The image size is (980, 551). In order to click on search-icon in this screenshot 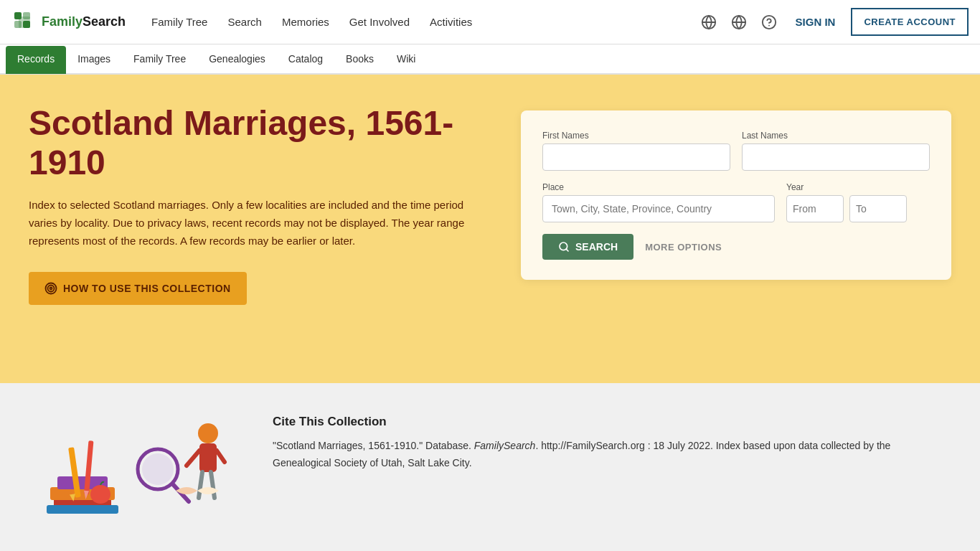, I will do `click(564, 247)`.